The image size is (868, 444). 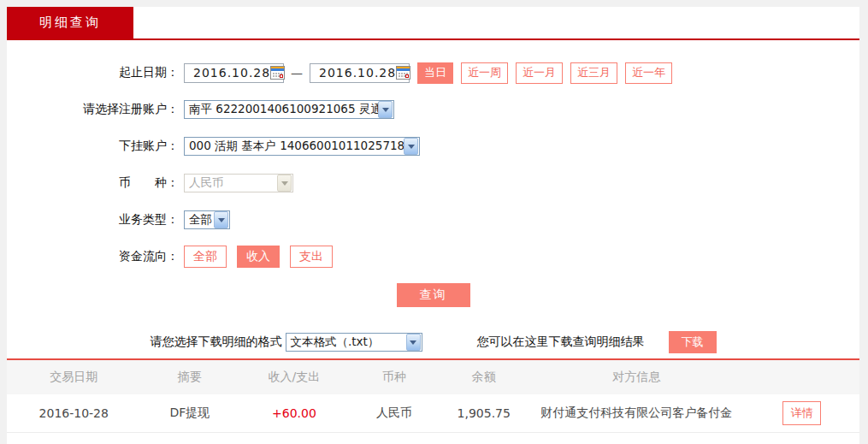 What do you see at coordinates (346, 342) in the screenshot?
I see `download-format-value: 文本格式（.txt）` at bounding box center [346, 342].